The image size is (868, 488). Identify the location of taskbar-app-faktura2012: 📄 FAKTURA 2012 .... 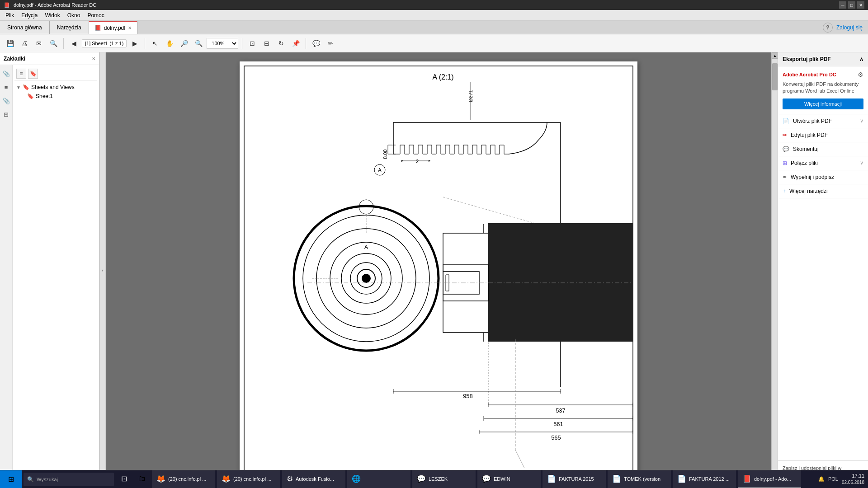
(704, 479).